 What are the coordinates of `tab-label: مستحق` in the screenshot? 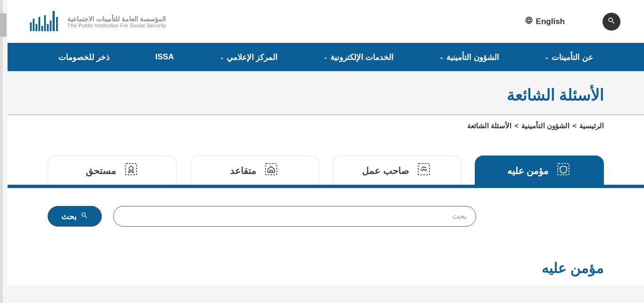 It's located at (101, 171).